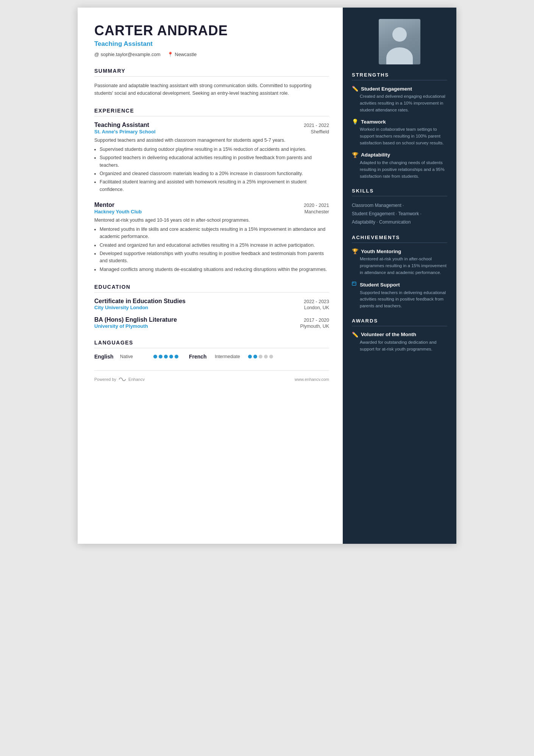  What do you see at coordinates (212, 349) in the screenshot?
I see `languages-section: LANGUAGES English Native French` at bounding box center [212, 349].